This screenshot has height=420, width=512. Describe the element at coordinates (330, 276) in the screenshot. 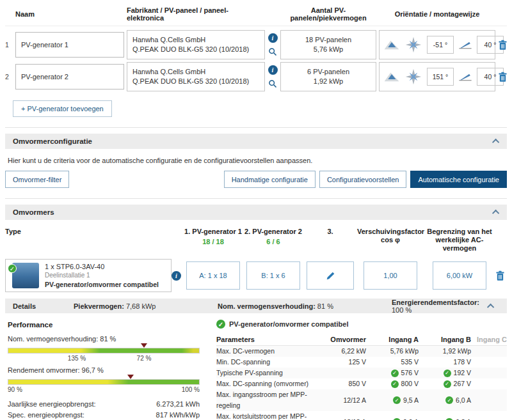

I see `input-c-edit-box` at that location.